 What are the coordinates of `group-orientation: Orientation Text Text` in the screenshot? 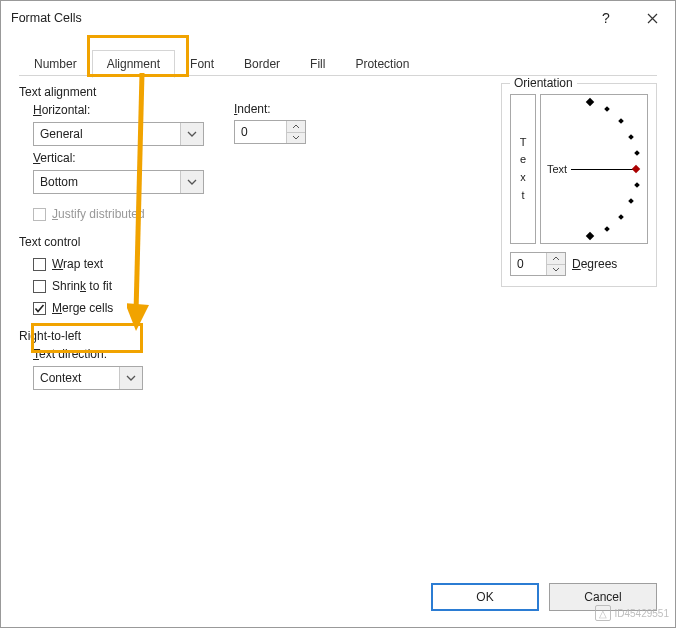 It's located at (579, 185).